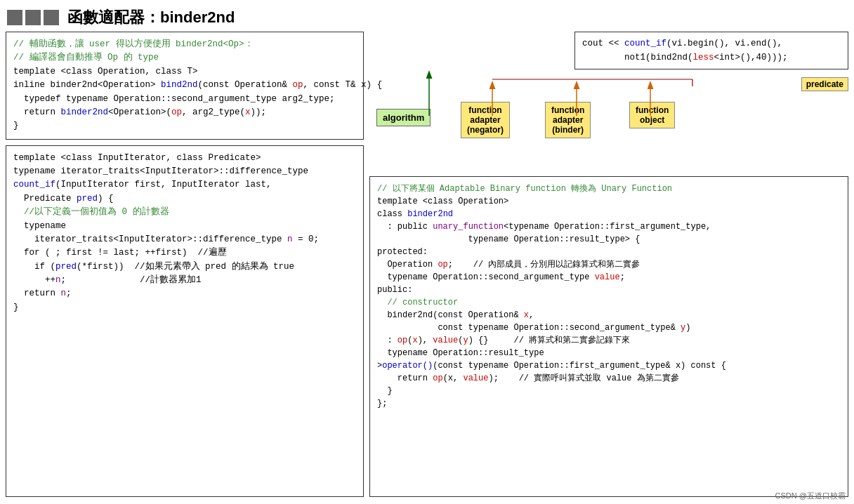  Describe the element at coordinates (609, 201) in the screenshot. I see `binder2nd-line-2: template <class Operation>` at that location.